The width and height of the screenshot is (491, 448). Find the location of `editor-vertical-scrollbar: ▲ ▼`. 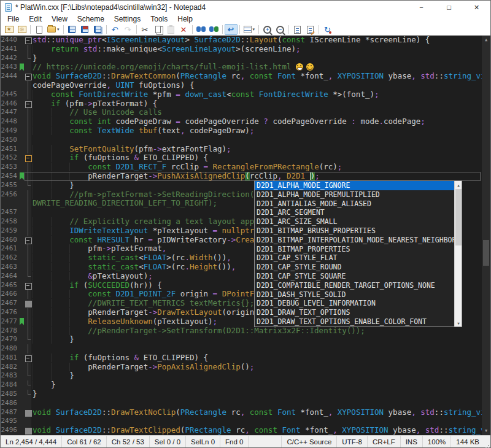

editor-vertical-scrollbar: ▲ ▼ is located at coordinates (486, 236).